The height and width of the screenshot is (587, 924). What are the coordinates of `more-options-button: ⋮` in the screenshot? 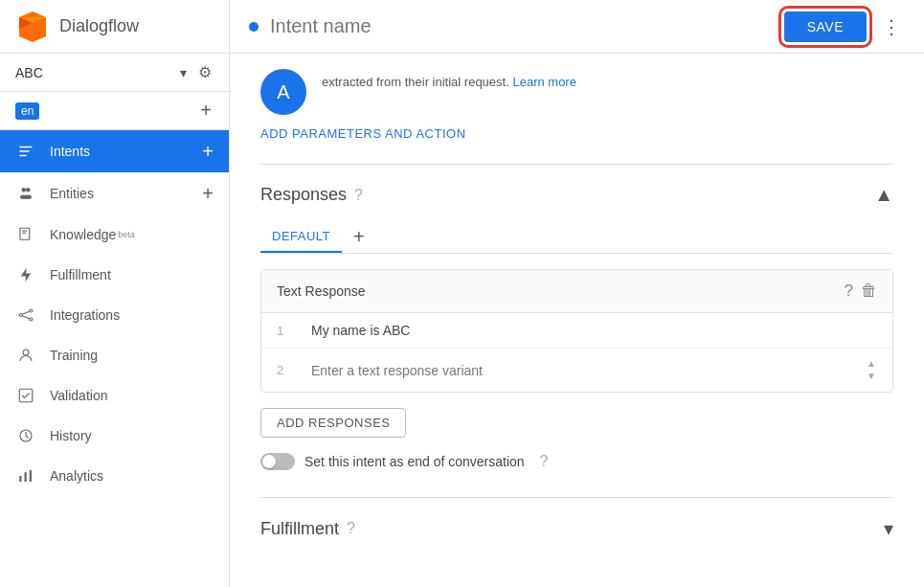 It's located at (891, 27).